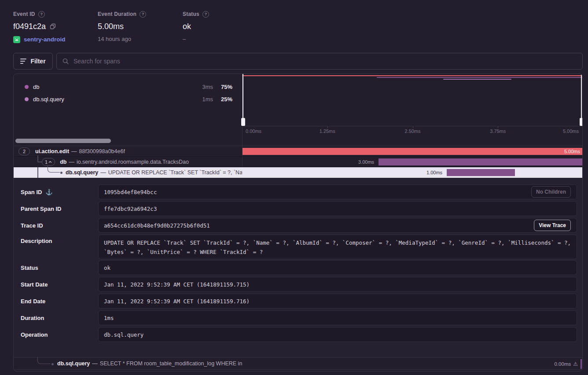  I want to click on event-id-column: Event ID ? f0491c2a sentry-android, so click(40, 27).